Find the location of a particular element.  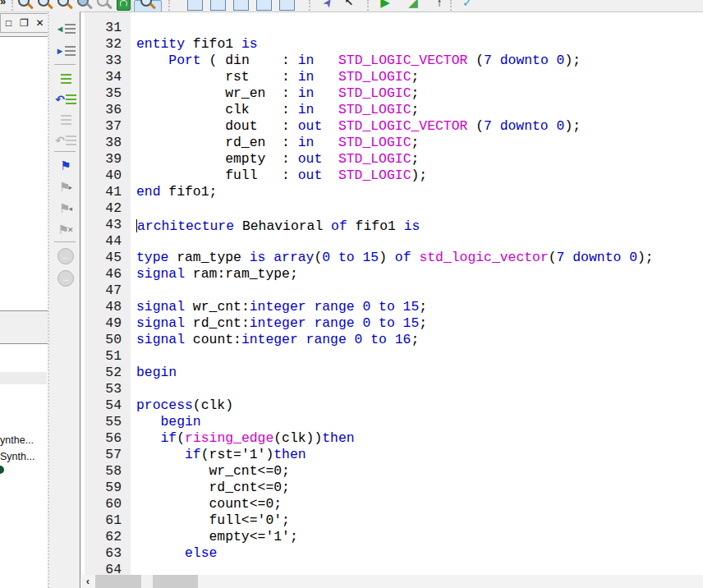

select-pointer-icon: ➤ is located at coordinates (329, 7).